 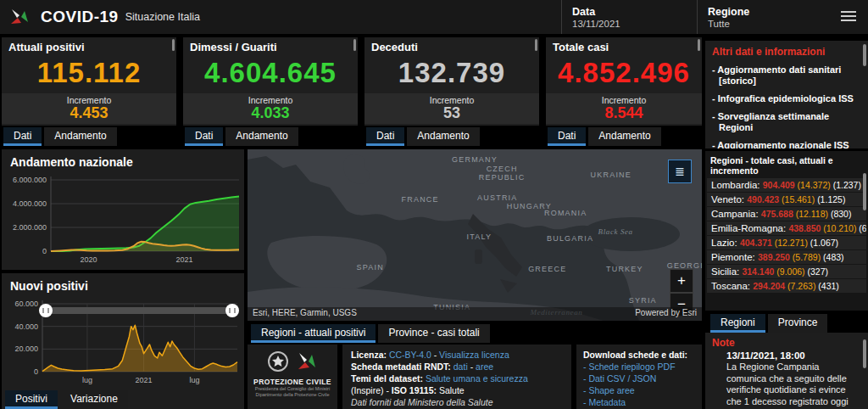 I want to click on download-link: - Dati CSV / JSON, so click(x=639, y=378).